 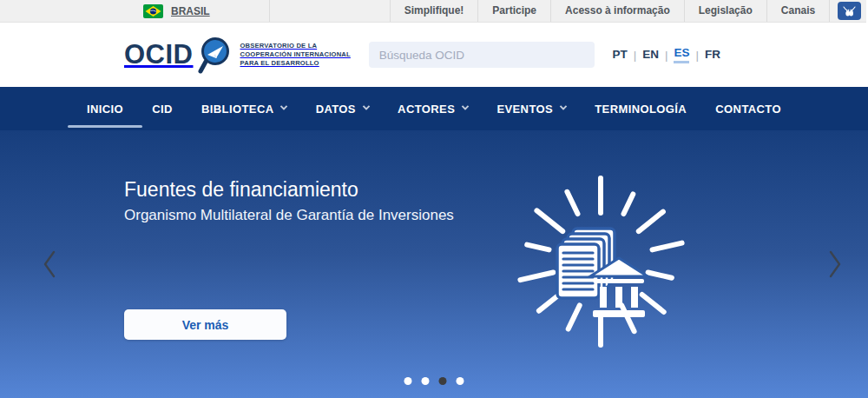 What do you see at coordinates (799, 10) in the screenshot?
I see `topbar-link-canais: Canais` at bounding box center [799, 10].